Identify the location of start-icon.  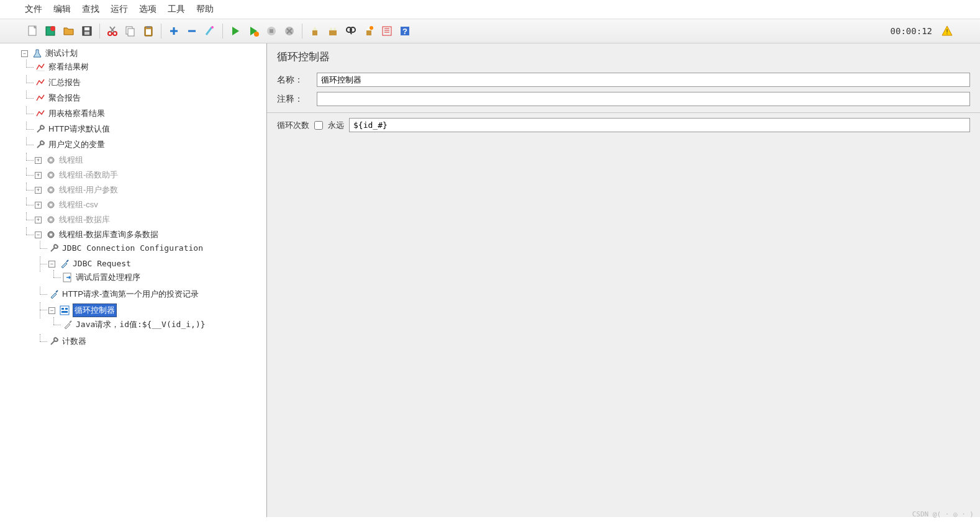
(235, 31).